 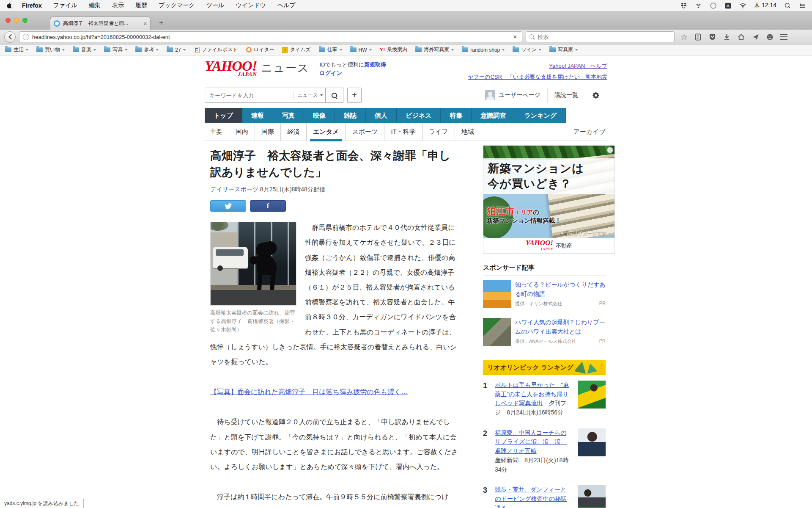 I want to click on menu-edit: 編集, so click(x=95, y=6).